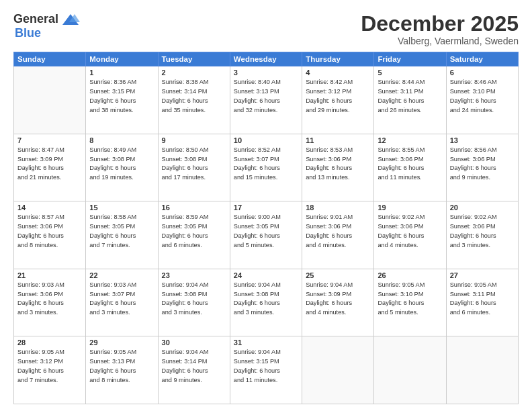  Describe the element at coordinates (339, 101) in the screenshot. I see `table-row: 4Sunrise: 8:42 AM Sunset: 3:12 PM Daylig…` at that location.